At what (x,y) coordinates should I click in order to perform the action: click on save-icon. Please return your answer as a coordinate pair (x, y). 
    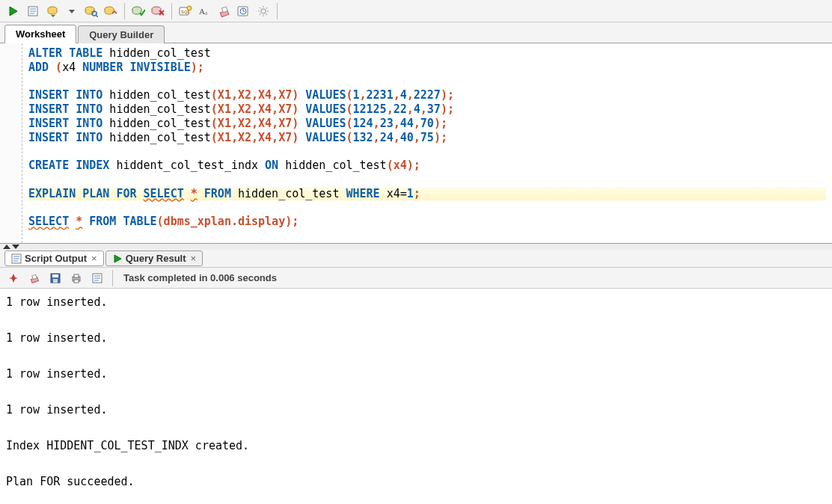
    Looking at the image, I should click on (55, 278).